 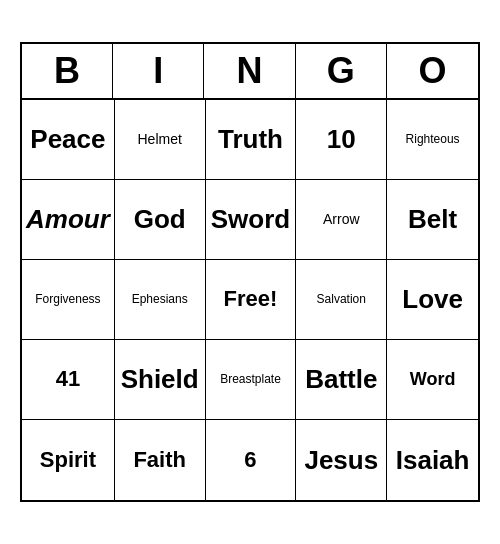 I want to click on grid-cell-10: Forgiveness, so click(x=68, y=300).